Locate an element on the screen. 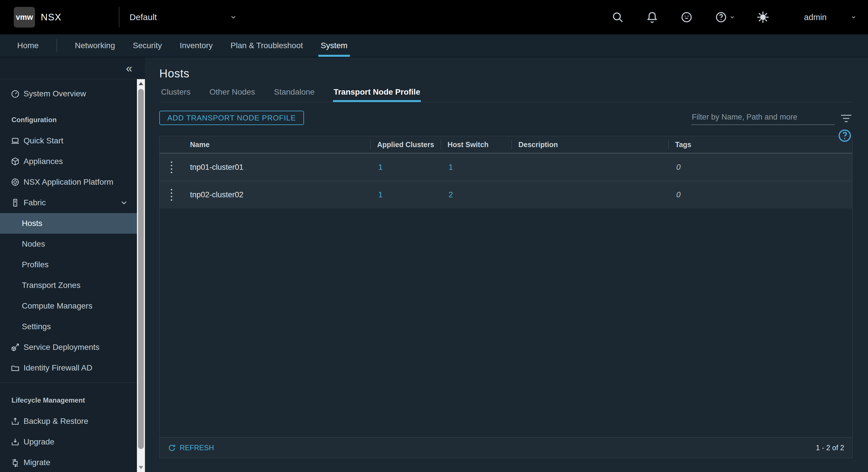 This screenshot has height=472, width=868. sidebar-item-label: NSX Application Platform is located at coordinates (68, 182).